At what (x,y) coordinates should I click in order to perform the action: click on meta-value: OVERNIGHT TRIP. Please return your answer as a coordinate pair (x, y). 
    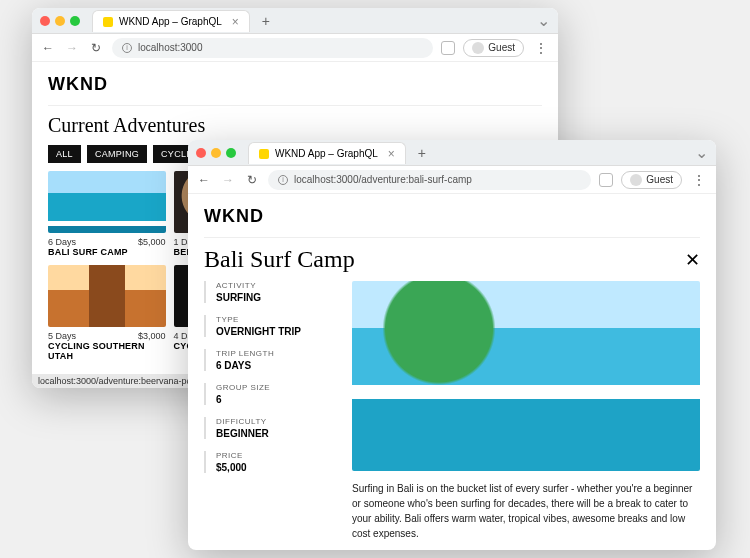
    Looking at the image, I should click on (275, 332).